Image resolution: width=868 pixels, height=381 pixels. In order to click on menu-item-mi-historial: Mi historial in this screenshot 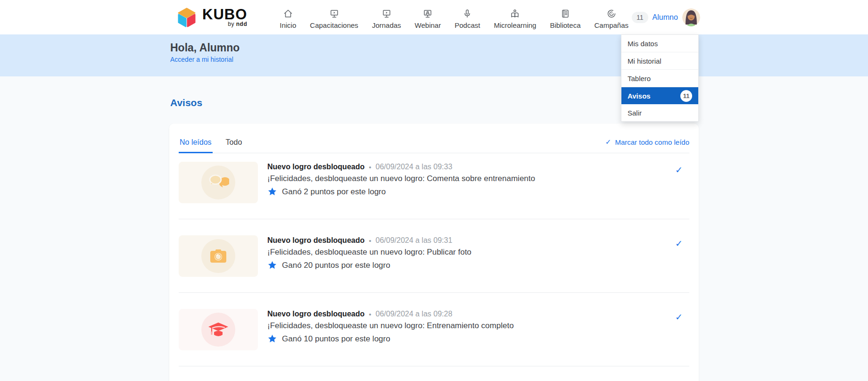, I will do `click(660, 61)`.